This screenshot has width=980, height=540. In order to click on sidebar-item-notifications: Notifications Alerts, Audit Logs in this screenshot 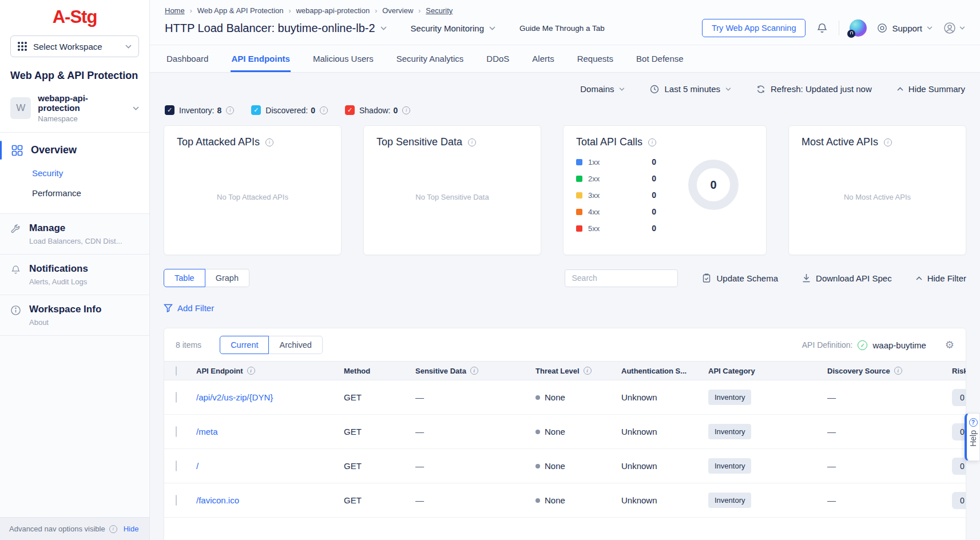, I will do `click(74, 275)`.